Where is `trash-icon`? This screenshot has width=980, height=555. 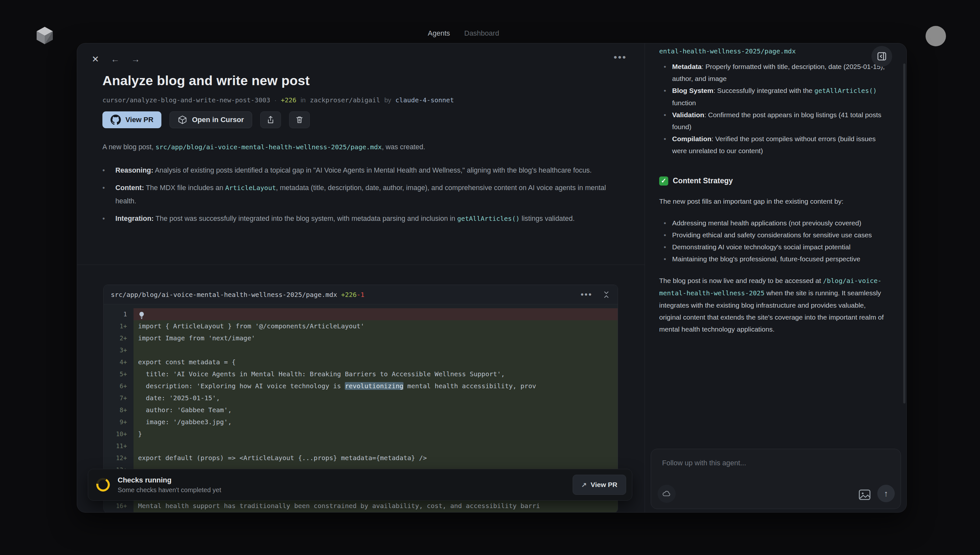 trash-icon is located at coordinates (299, 120).